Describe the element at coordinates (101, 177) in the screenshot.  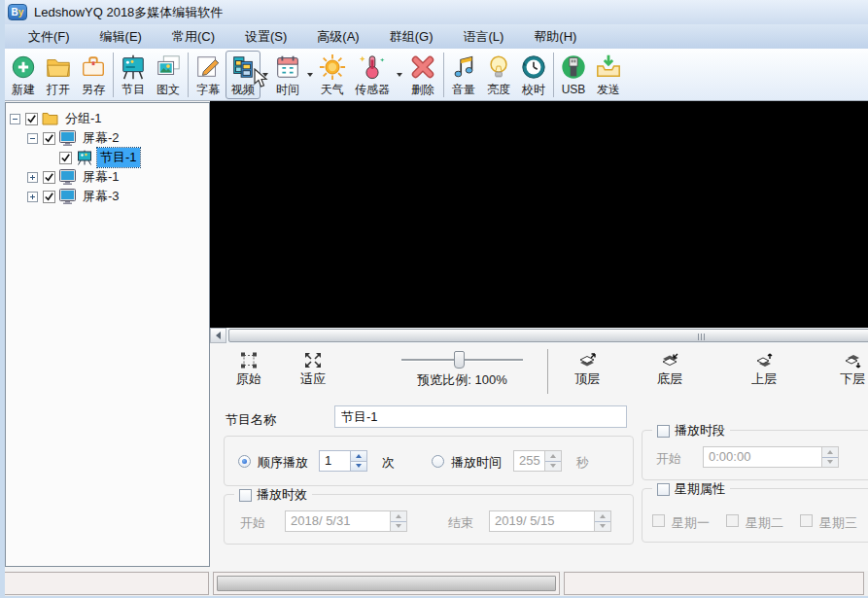
I see `tree-item-label: 屏幕-1` at that location.